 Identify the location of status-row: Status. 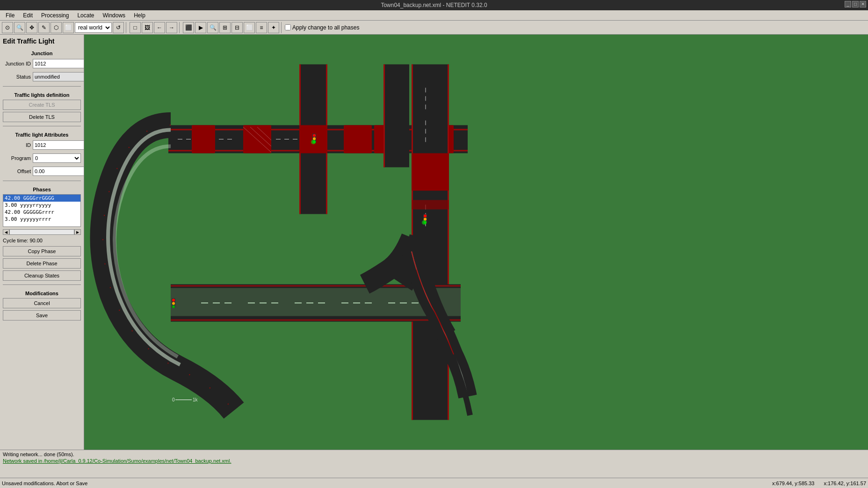
(42, 77).